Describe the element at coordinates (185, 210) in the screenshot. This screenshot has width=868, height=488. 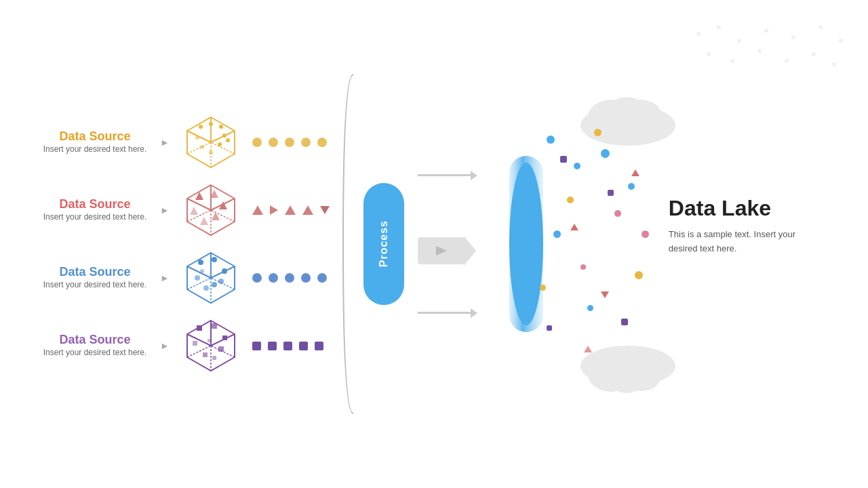
I see `source-row-2: Data Source Insert your desired text her…` at that location.